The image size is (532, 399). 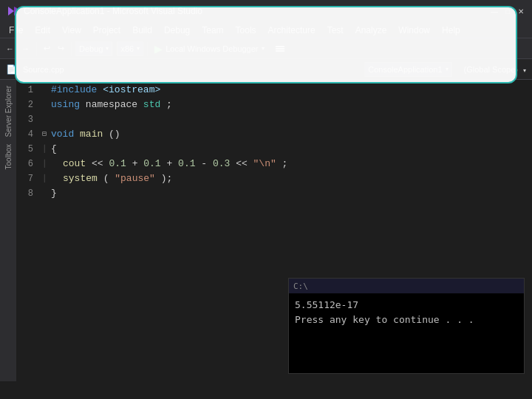 I want to click on code-line-1: 1 #include <iostream>, so click(x=274, y=90).